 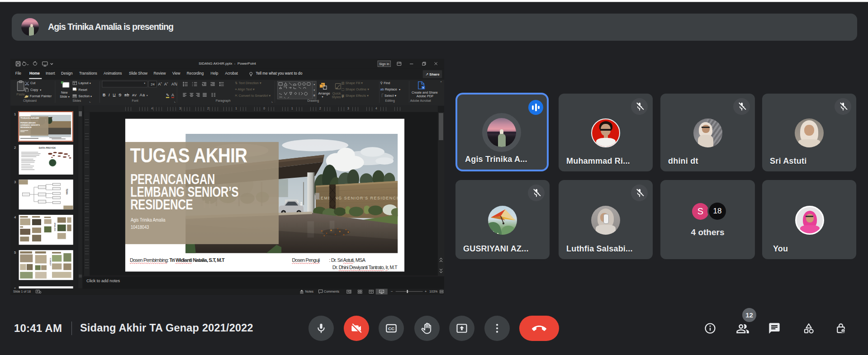 What do you see at coordinates (51, 261) in the screenshot?
I see `svg-text: KONSEP` at bounding box center [51, 261].